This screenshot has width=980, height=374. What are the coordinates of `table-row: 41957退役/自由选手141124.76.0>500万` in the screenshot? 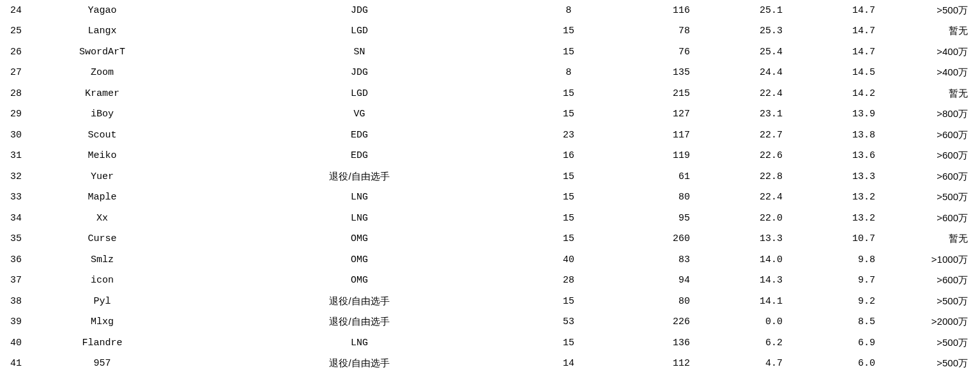 It's located at (490, 364).